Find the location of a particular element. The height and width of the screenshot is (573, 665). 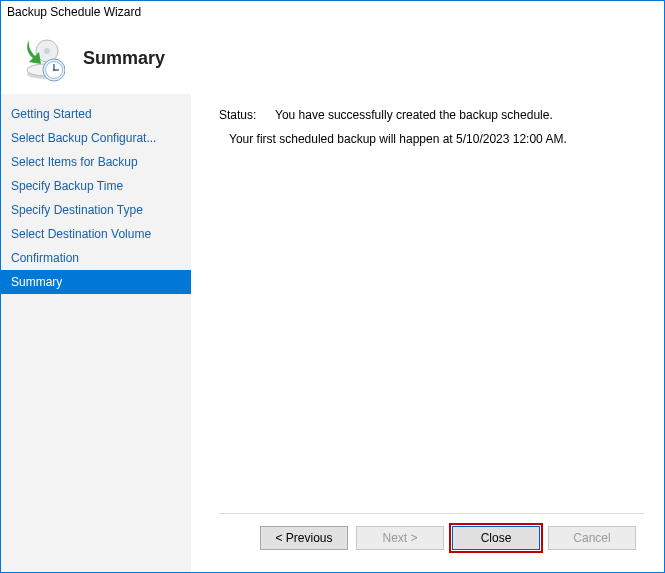

step-specify-destination-type: Specify Destination Type is located at coordinates (96, 210).